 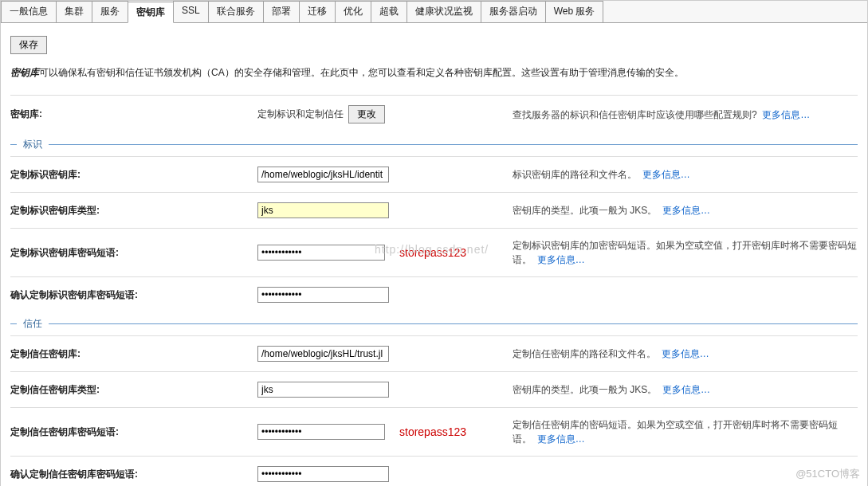 What do you see at coordinates (236, 11) in the screenshot?
I see `tab-federation: 联合服务` at bounding box center [236, 11].